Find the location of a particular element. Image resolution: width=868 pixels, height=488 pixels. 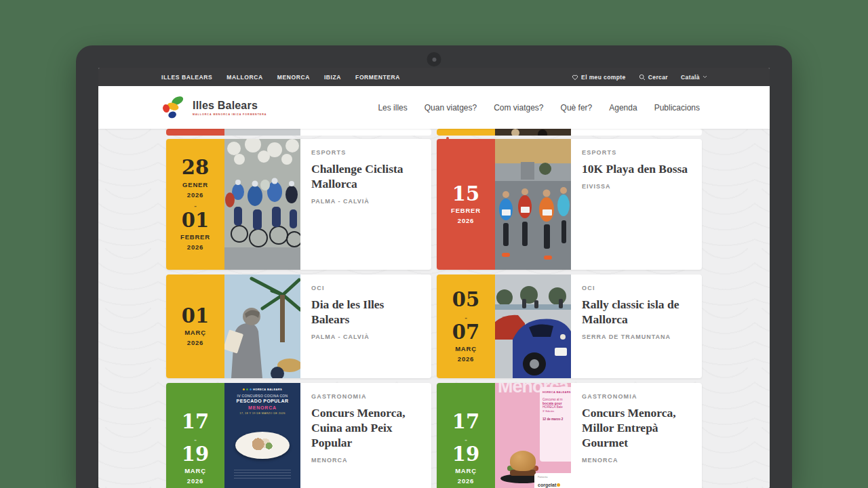

road-runners-photo is located at coordinates (533, 205).